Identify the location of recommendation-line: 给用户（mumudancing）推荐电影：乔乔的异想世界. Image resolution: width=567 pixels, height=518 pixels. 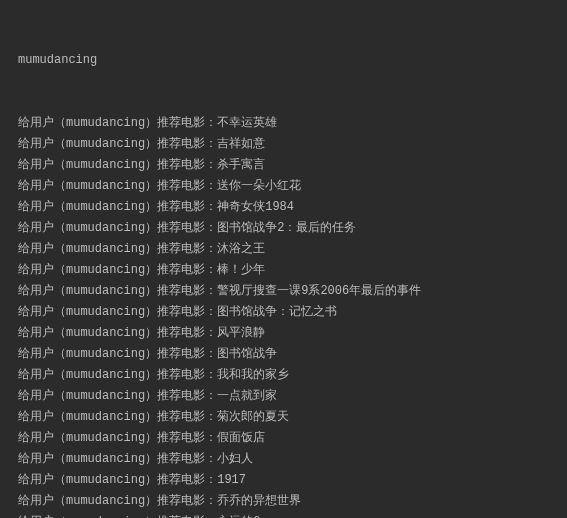
(284, 502).